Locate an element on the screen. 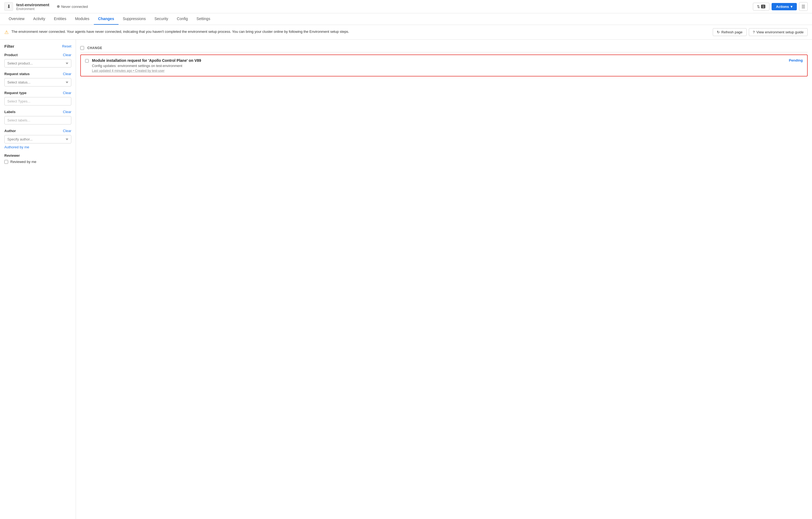  guide-icon: ? is located at coordinates (754, 32).